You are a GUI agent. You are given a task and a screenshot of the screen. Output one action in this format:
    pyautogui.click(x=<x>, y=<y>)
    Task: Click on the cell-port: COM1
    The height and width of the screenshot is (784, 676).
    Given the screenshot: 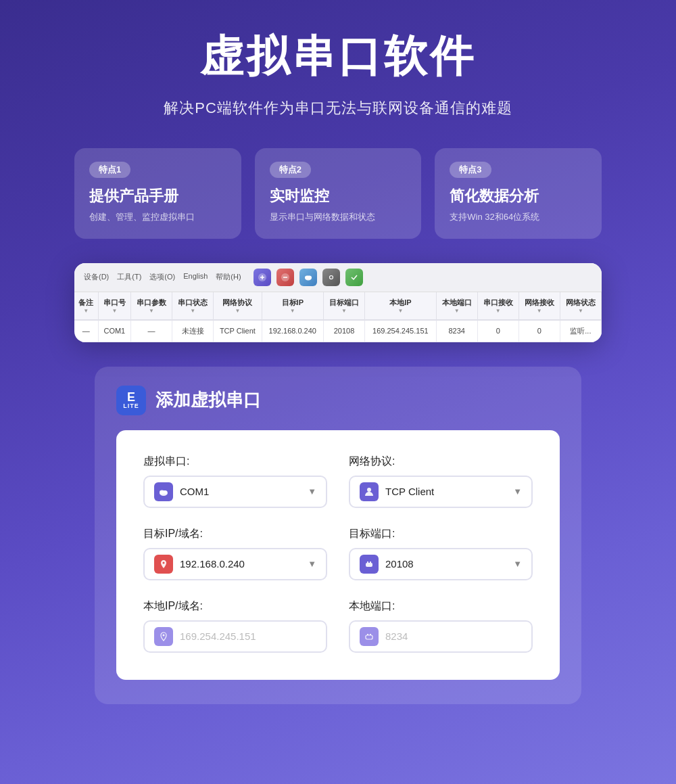 What is the action you would take?
    pyautogui.click(x=114, y=331)
    